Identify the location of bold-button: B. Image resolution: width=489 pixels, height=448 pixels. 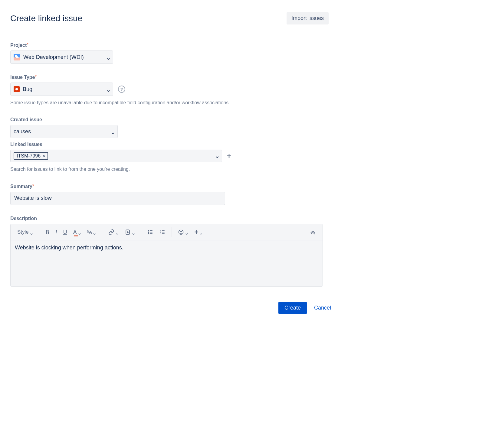
(47, 232).